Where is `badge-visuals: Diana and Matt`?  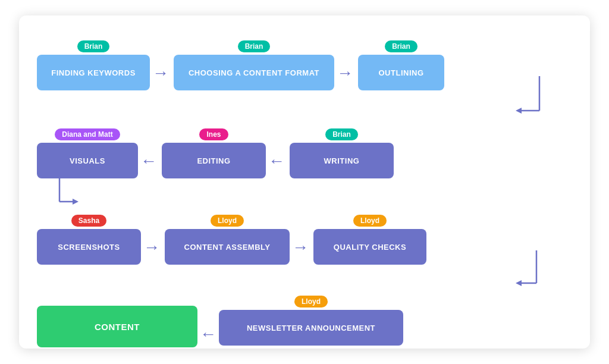
badge-visuals: Diana and Matt is located at coordinates (87, 134).